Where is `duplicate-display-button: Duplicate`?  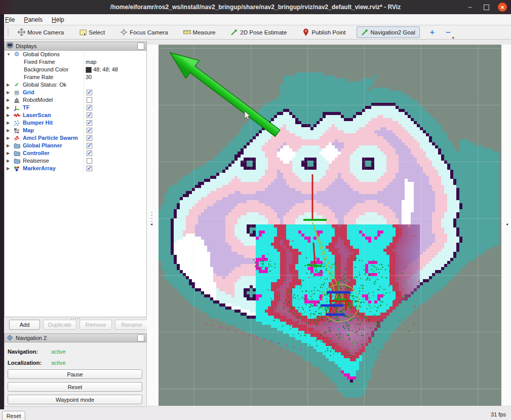 duplicate-display-button: Duplicate is located at coordinates (60, 325).